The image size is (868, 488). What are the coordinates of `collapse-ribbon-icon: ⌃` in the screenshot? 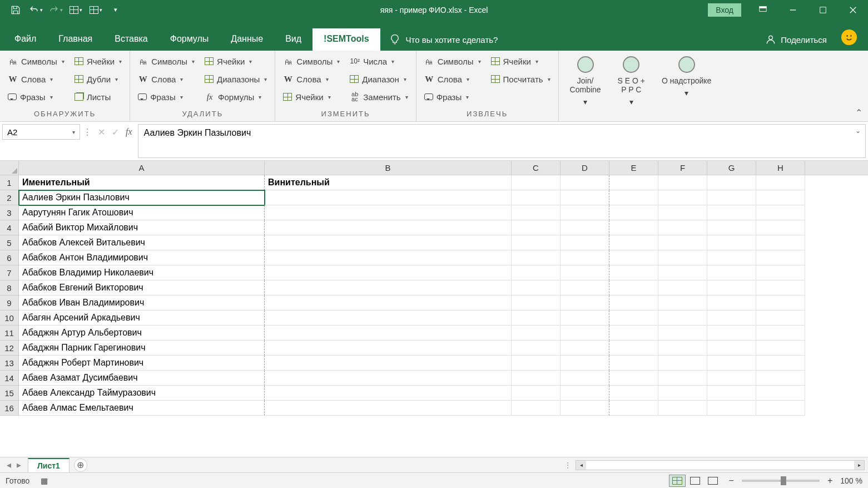 It's located at (859, 112).